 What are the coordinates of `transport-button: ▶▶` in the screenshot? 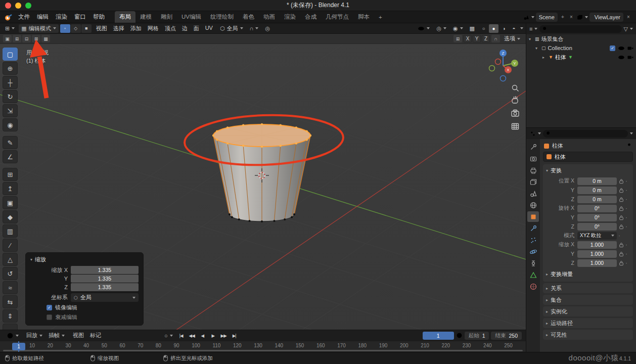 It's located at (223, 336).